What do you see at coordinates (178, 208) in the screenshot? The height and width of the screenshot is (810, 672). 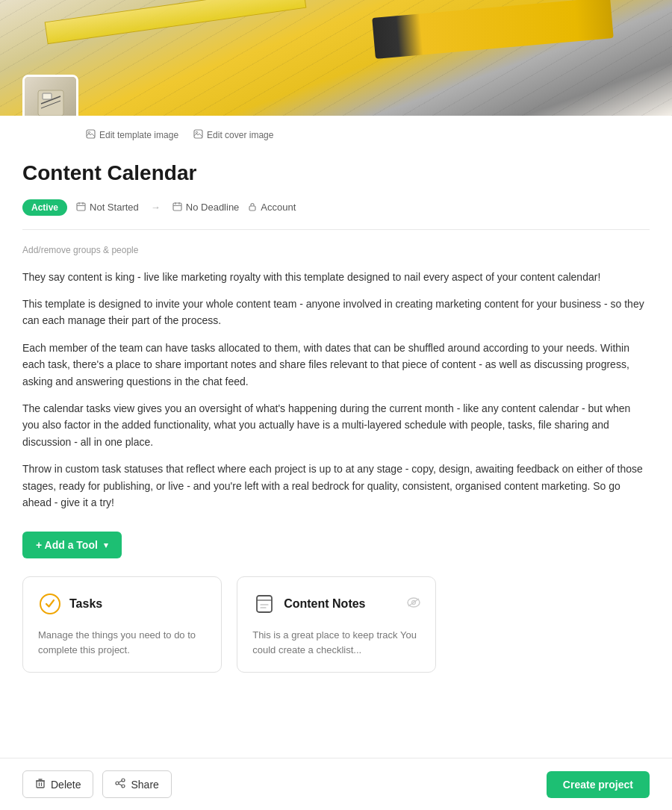 I see `calendar-deadline-icon` at bounding box center [178, 208].